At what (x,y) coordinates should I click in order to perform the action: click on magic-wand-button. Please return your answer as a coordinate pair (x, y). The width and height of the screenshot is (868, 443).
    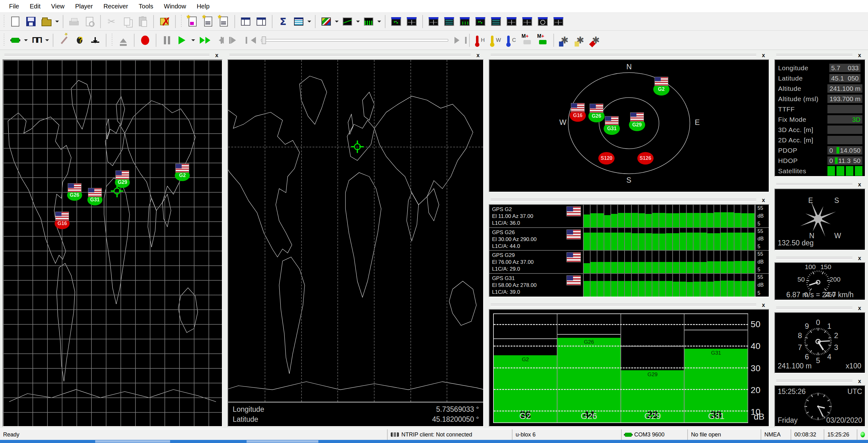
    Looking at the image, I should click on (64, 40).